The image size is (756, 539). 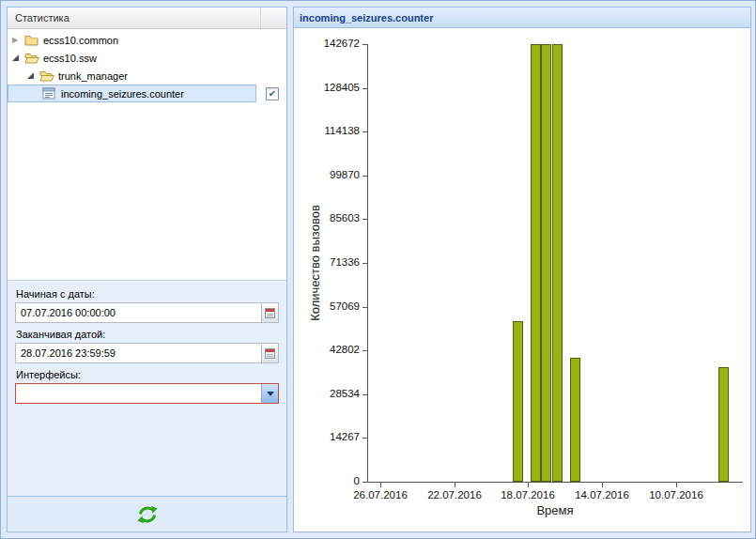 What do you see at coordinates (273, 18) in the screenshot?
I see `checkbox-column-header` at bounding box center [273, 18].